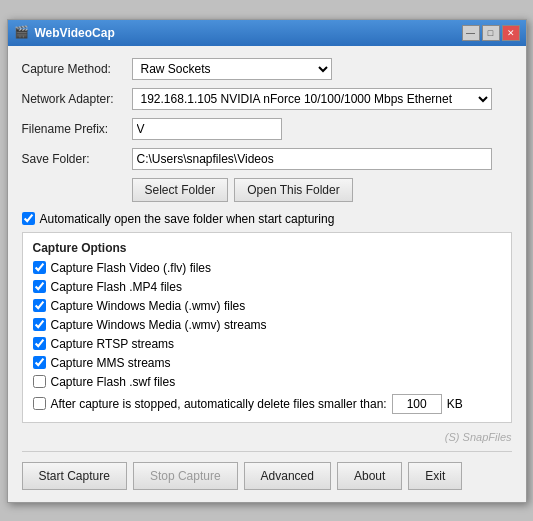 The height and width of the screenshot is (521, 533). Describe the element at coordinates (75, 33) in the screenshot. I see `app-title: WebVideoCap` at that location.